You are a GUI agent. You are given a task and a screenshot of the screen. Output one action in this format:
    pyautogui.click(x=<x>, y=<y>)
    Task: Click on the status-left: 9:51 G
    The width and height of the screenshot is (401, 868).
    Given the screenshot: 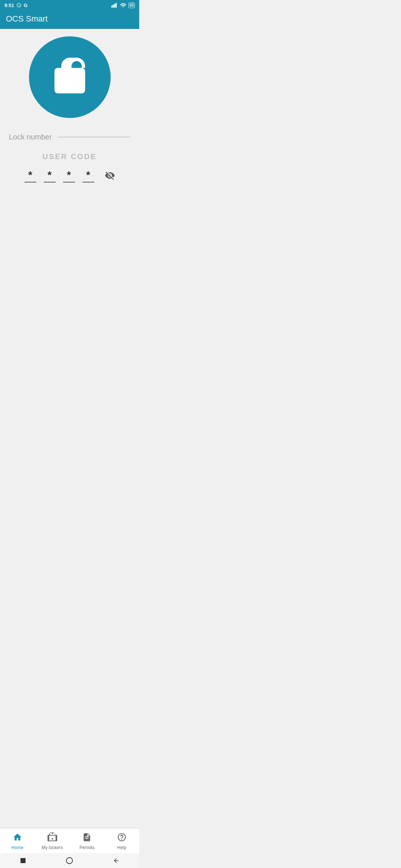 What is the action you would take?
    pyautogui.click(x=16, y=5)
    